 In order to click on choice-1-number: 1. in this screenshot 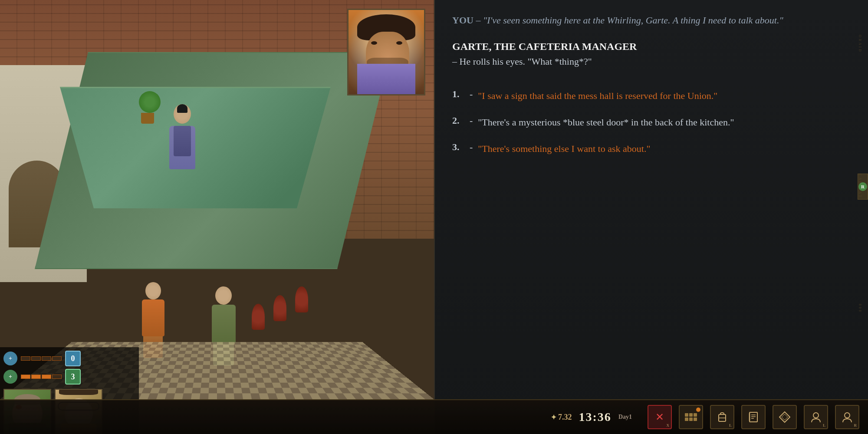, I will do `click(458, 95)`.